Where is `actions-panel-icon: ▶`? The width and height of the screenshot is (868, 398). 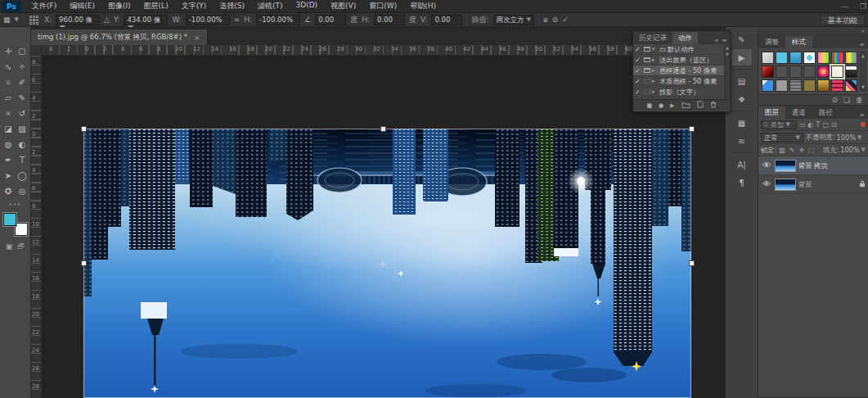 actions-panel-icon: ▶ is located at coordinates (742, 57).